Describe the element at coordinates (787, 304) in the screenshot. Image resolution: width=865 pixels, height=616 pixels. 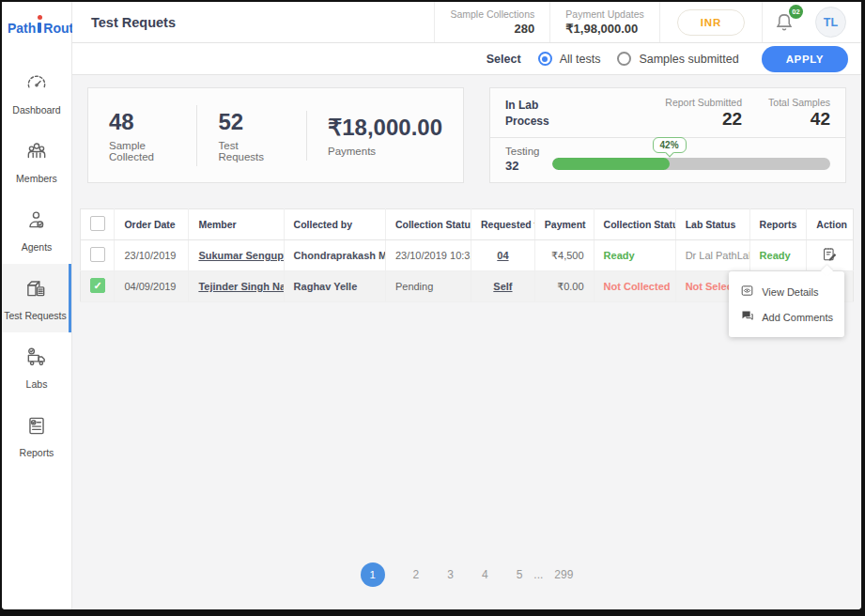
I see `action-context-menu: View Details Add Comments` at that location.